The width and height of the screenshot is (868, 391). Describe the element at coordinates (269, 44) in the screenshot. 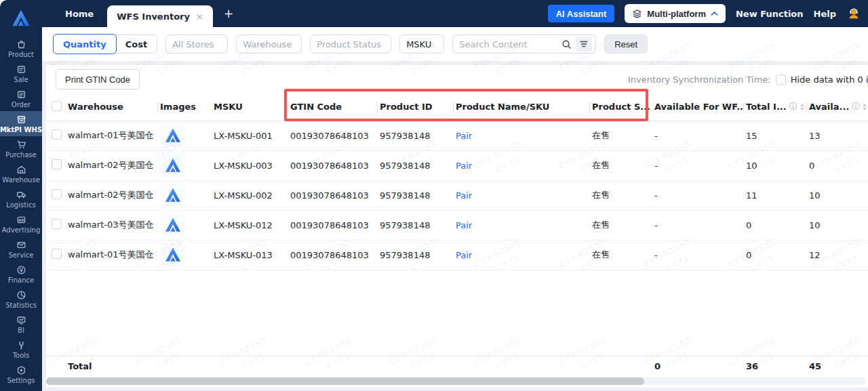

I see `warehouse-dropdown: Warehouse` at that location.